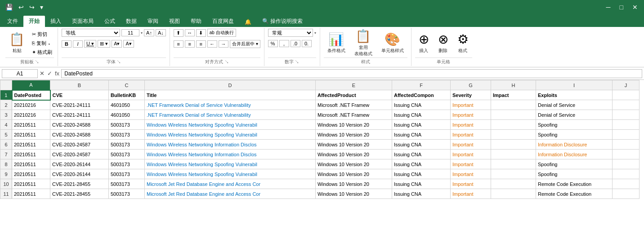 This screenshot has height=238, width=644. I want to click on tab-formulas: 公式, so click(110, 22).